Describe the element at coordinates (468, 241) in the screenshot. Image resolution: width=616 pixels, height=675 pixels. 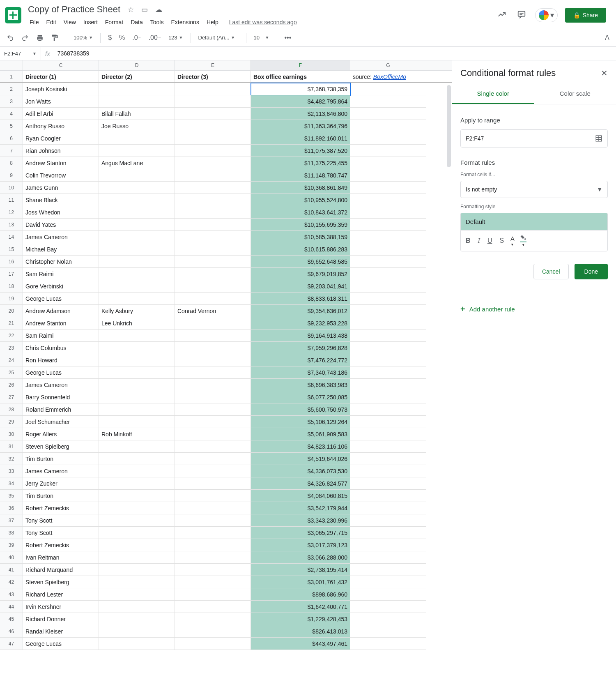
I see `bold-button: B` at that location.